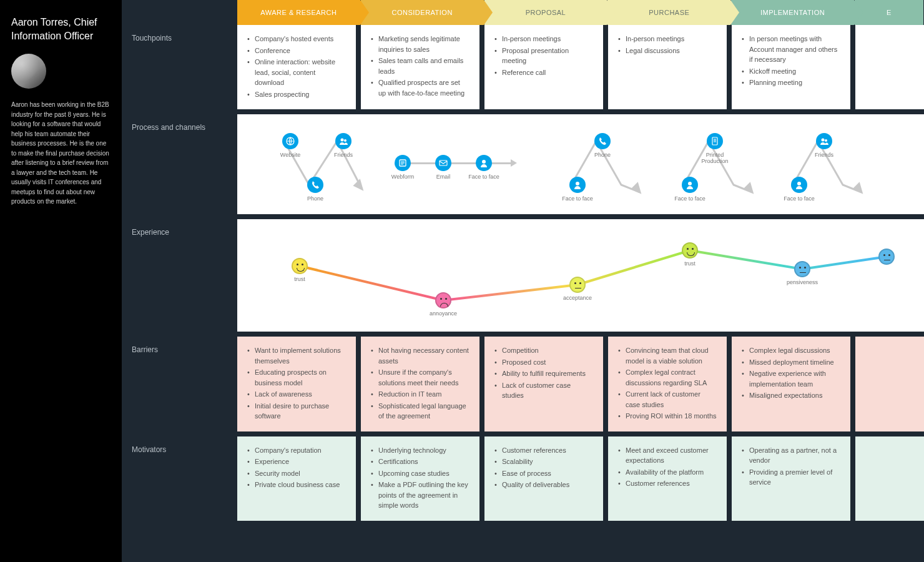  What do you see at coordinates (544, 362) in the screenshot?
I see `list-item: Proposed cost` at bounding box center [544, 362].